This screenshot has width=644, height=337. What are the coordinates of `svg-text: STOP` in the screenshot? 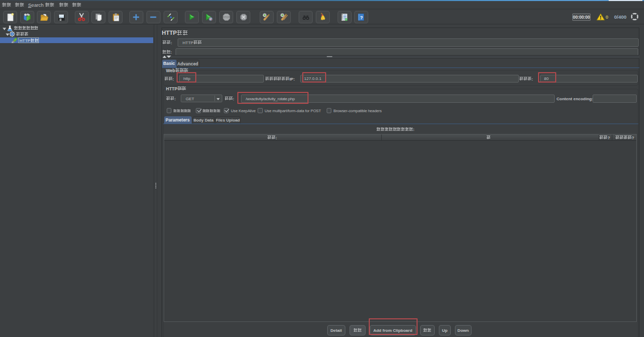 It's located at (226, 17).